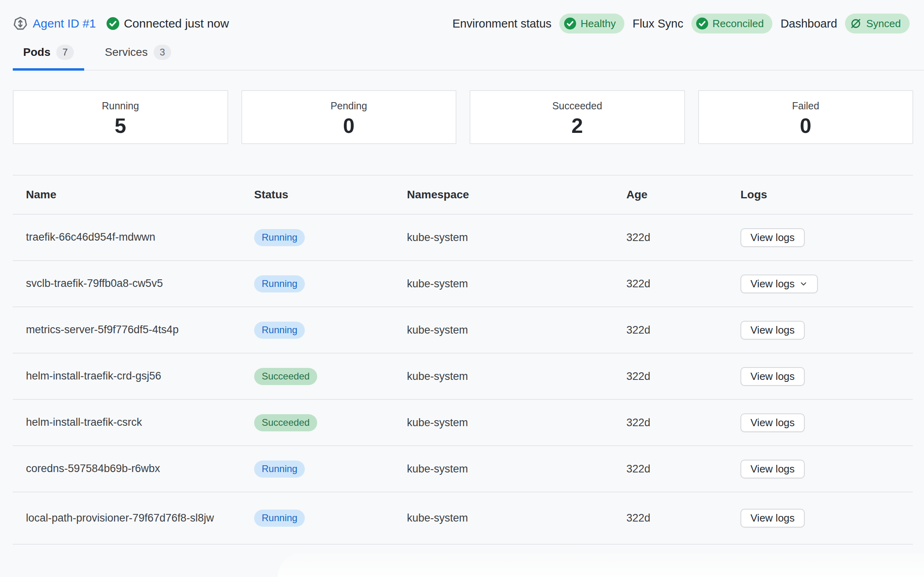 Image resolution: width=924 pixels, height=577 pixels. I want to click on table-row: svclb-traefik-79ffb0a8-cw5v5 Running kub…, so click(463, 284).